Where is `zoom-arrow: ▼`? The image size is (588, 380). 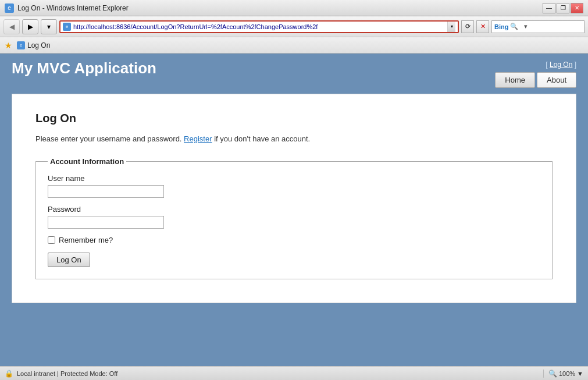
zoom-arrow: ▼ is located at coordinates (580, 374).